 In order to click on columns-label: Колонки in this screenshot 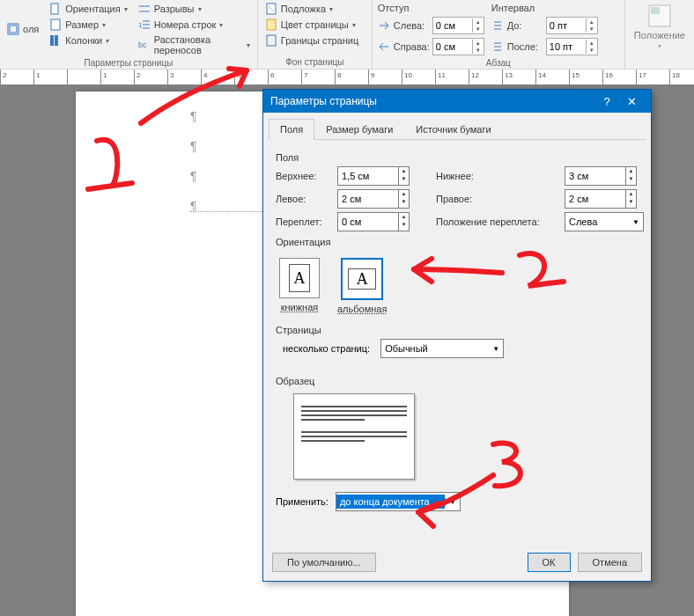, I will do `click(84, 40)`.